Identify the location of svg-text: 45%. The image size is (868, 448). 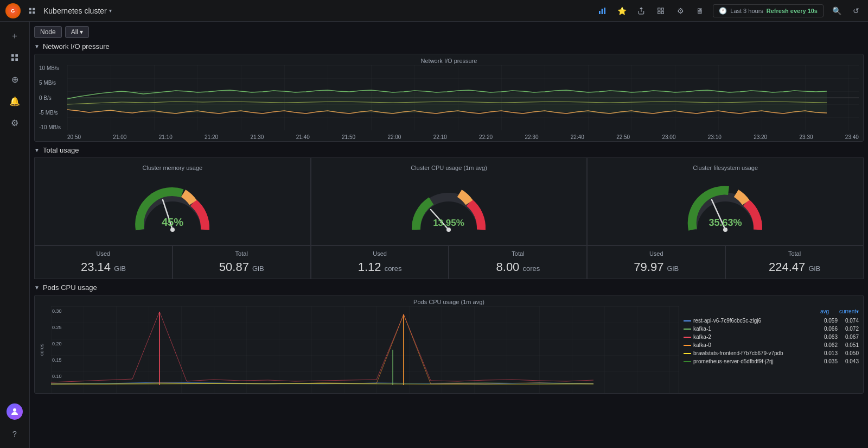
(173, 222).